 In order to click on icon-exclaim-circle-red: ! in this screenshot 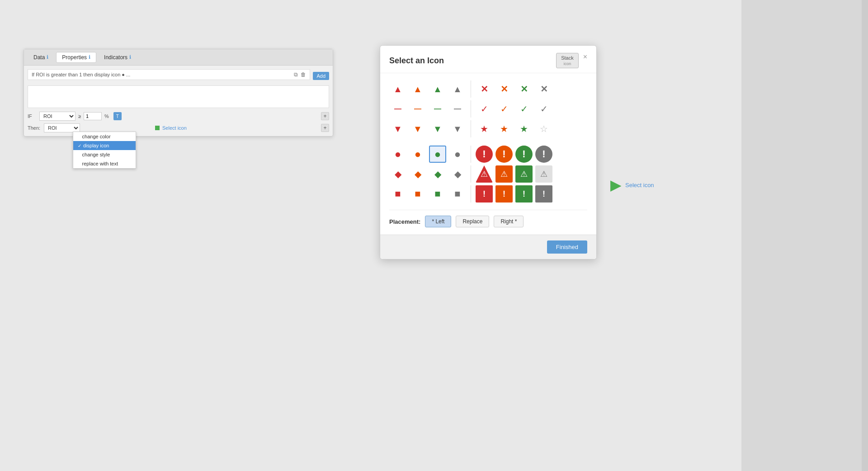, I will do `click(484, 154)`.